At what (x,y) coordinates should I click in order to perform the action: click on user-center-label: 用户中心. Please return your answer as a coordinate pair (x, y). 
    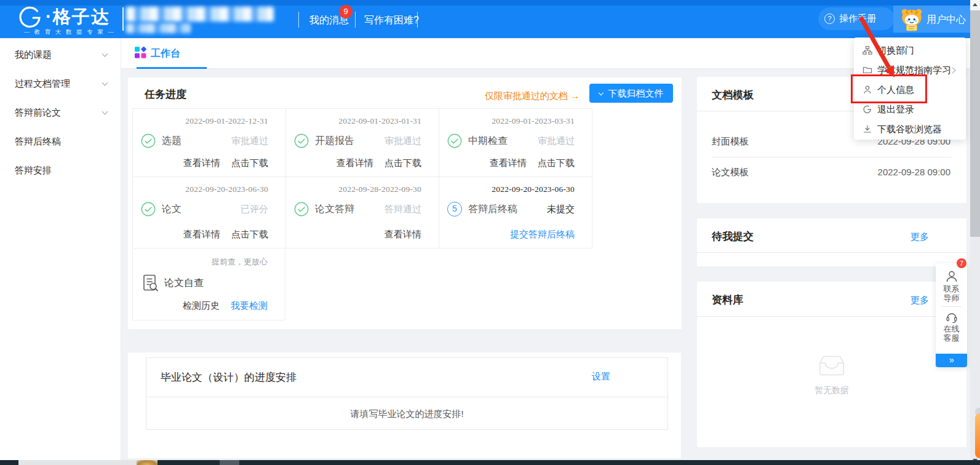
    Looking at the image, I should click on (946, 20).